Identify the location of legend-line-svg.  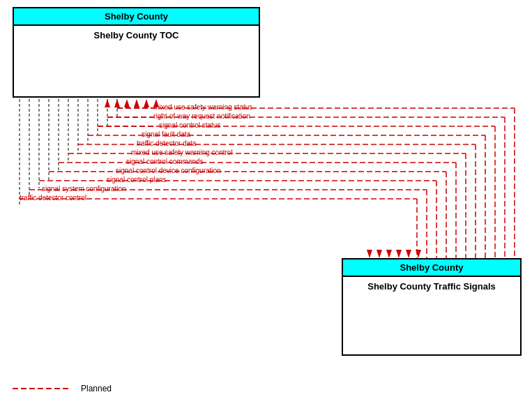
(44, 389).